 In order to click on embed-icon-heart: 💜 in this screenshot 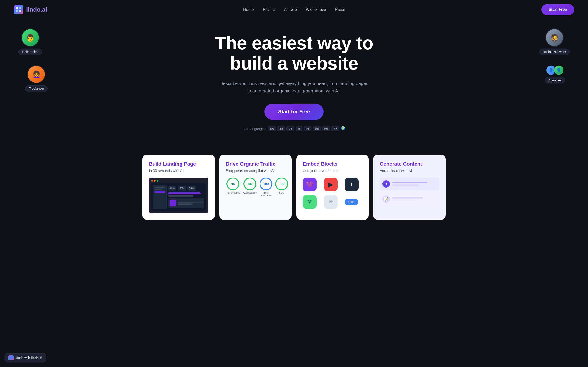, I will do `click(310, 184)`.